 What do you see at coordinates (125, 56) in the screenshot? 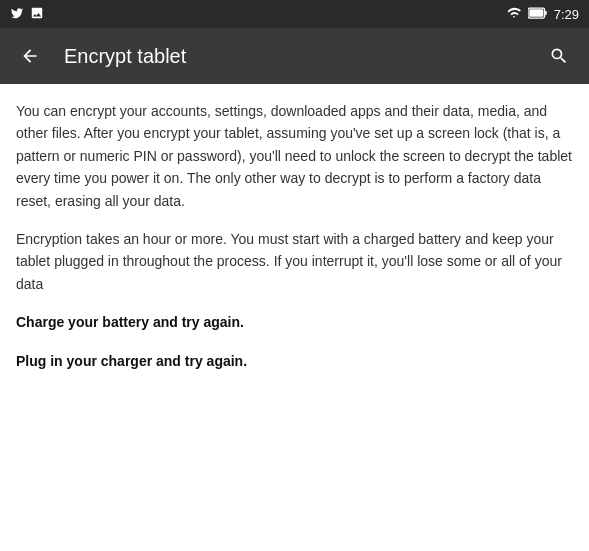
I see `page-title: Encrypt tablet` at bounding box center [125, 56].